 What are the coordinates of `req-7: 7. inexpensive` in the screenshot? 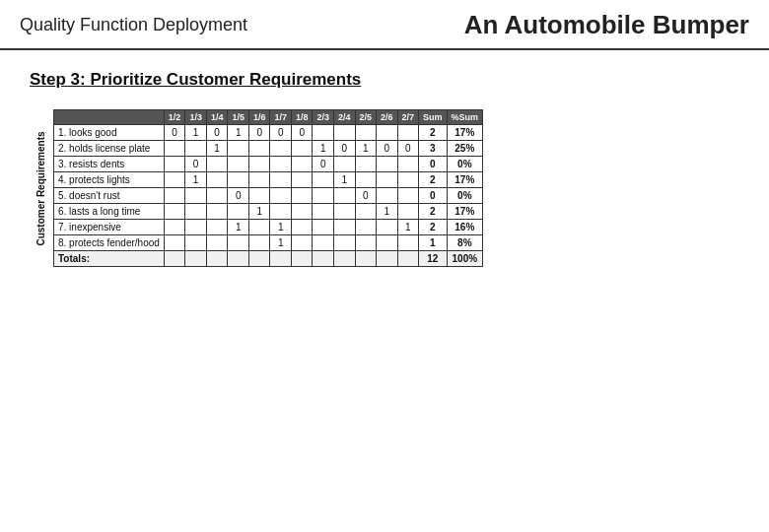 It's located at (109, 228).